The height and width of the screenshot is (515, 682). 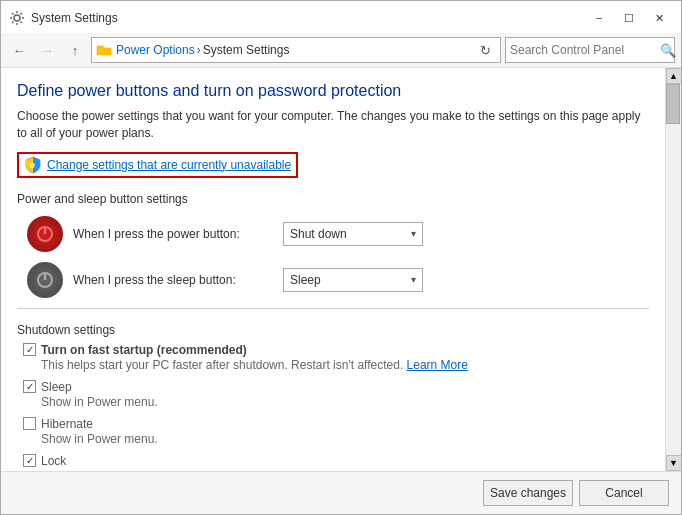 I want to click on footer: Save changes Cancel, so click(x=341, y=492).